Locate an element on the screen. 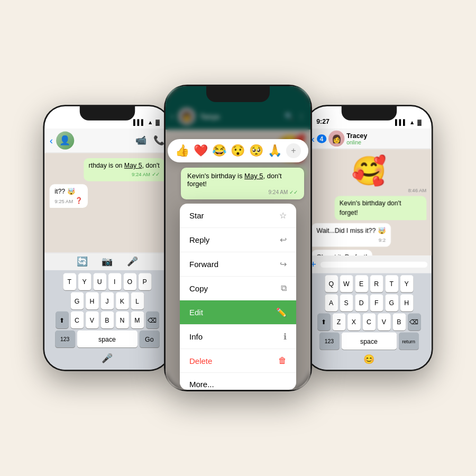 This screenshot has height=476, width=476. emoji-more-button: + is located at coordinates (294, 151).